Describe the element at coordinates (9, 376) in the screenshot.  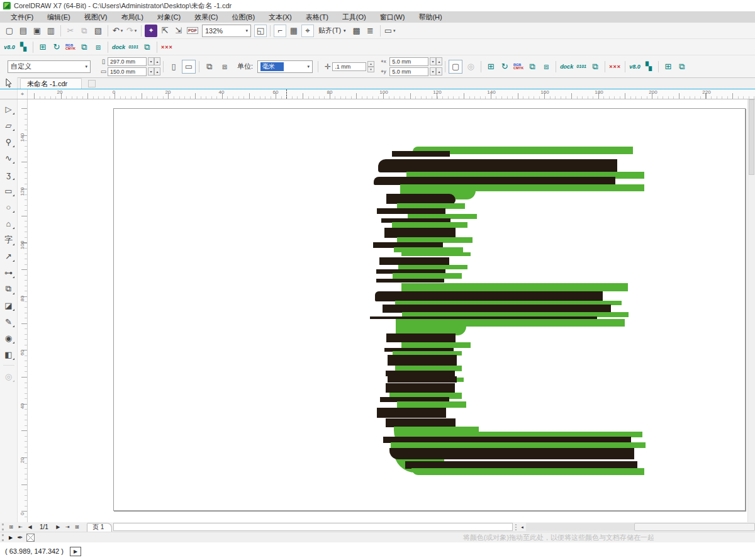
I see `tool-edit-fill: ◎` at that location.